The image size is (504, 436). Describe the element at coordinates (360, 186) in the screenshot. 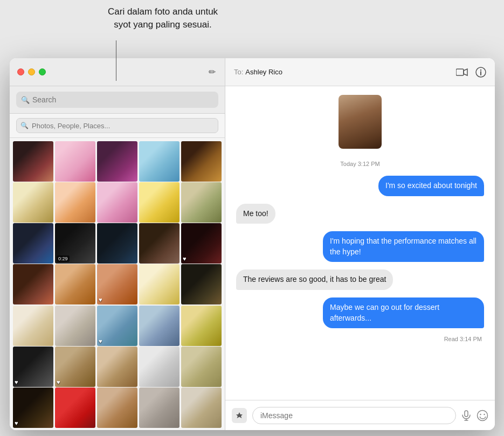

I see `message-row-outgoing: I'm so excited about tonight` at that location.